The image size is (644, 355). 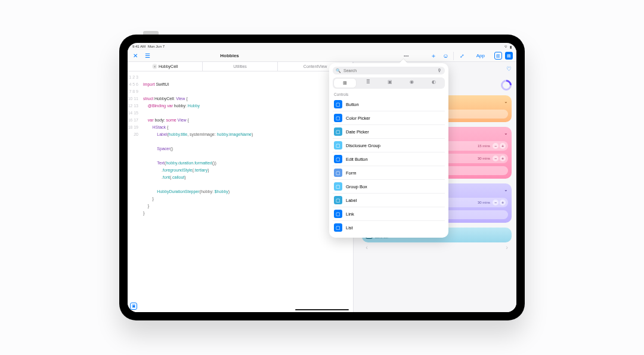 What do you see at coordinates (315, 67) in the screenshot?
I see `tab-label: ContentView` at bounding box center [315, 67].